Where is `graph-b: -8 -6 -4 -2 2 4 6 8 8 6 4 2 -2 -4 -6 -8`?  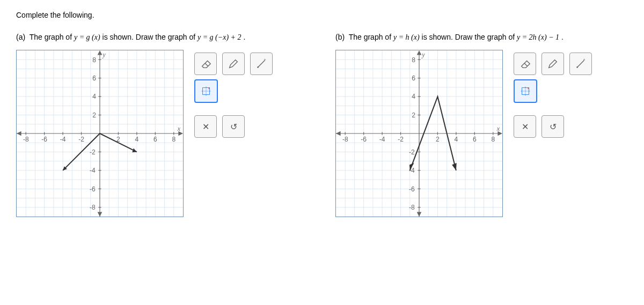 graph-b: -8 -6 -4 -2 2 4 6 8 8 6 4 2 -2 -4 -6 -8 is located at coordinates (419, 133).